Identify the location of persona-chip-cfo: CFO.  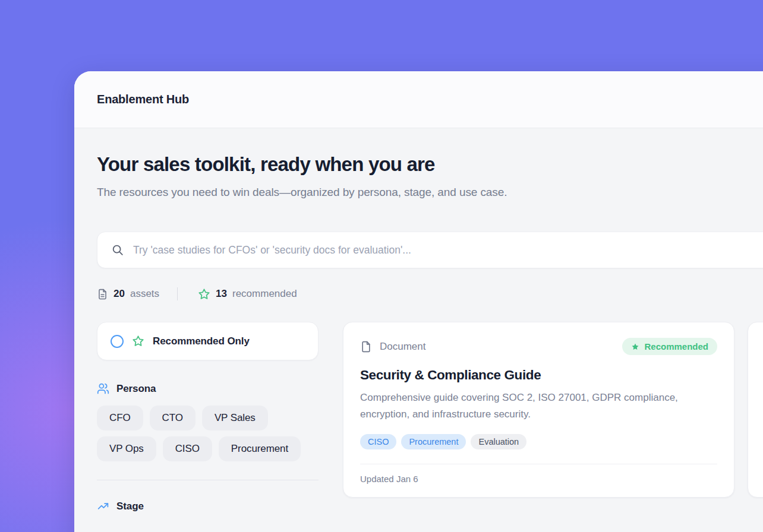
(120, 418).